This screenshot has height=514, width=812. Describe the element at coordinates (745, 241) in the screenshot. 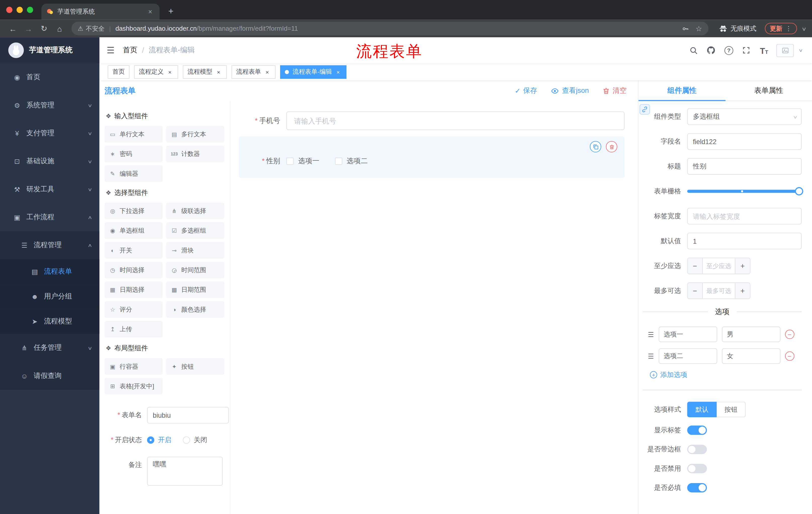

I see `default-value-input` at that location.